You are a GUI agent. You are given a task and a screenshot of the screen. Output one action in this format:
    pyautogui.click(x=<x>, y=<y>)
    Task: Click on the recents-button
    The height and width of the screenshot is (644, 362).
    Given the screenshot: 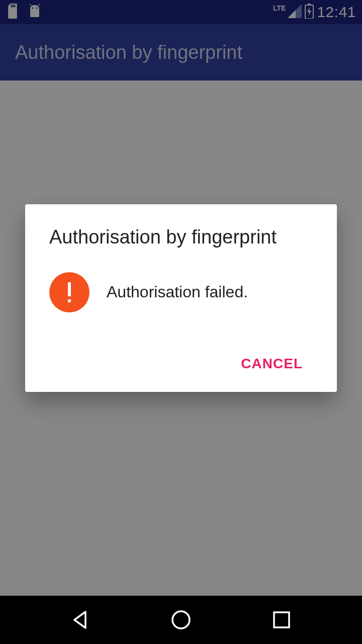 What is the action you would take?
    pyautogui.click(x=282, y=620)
    